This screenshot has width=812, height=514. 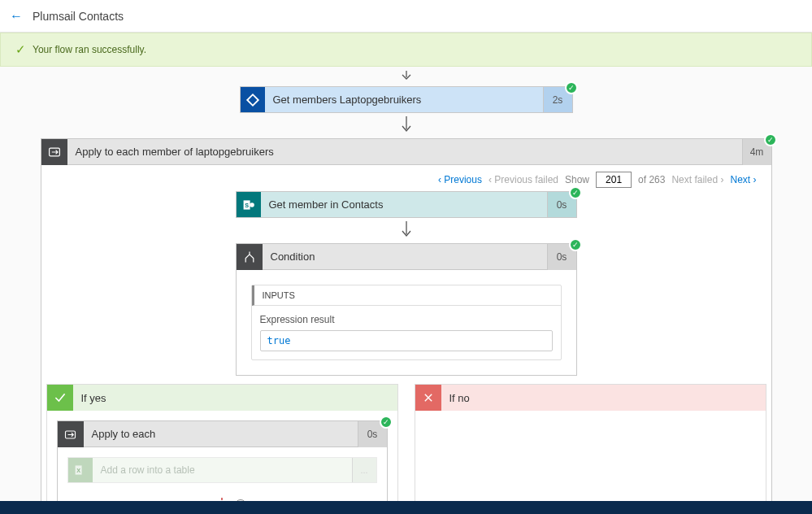 I want to click on next-link: Next ›, so click(x=743, y=180).